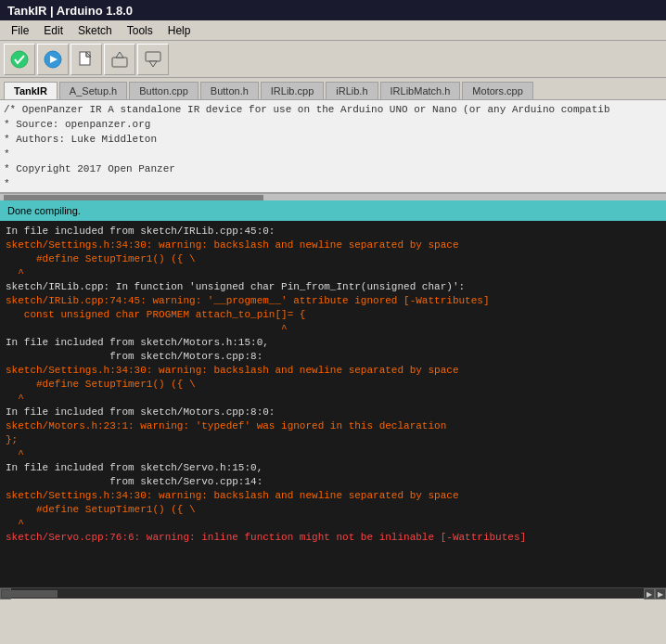 The height and width of the screenshot is (644, 666). Describe the element at coordinates (93, 91) in the screenshot. I see `tab-a_setup-h: A_Setup.h` at that location.